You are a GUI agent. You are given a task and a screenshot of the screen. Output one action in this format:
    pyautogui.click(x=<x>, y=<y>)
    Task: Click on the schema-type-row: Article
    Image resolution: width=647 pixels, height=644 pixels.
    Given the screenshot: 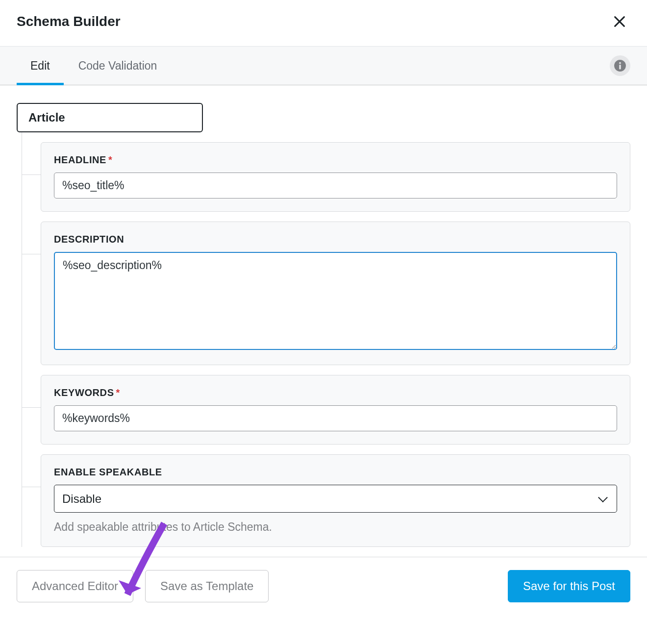 What is the action you would take?
    pyautogui.click(x=324, y=118)
    